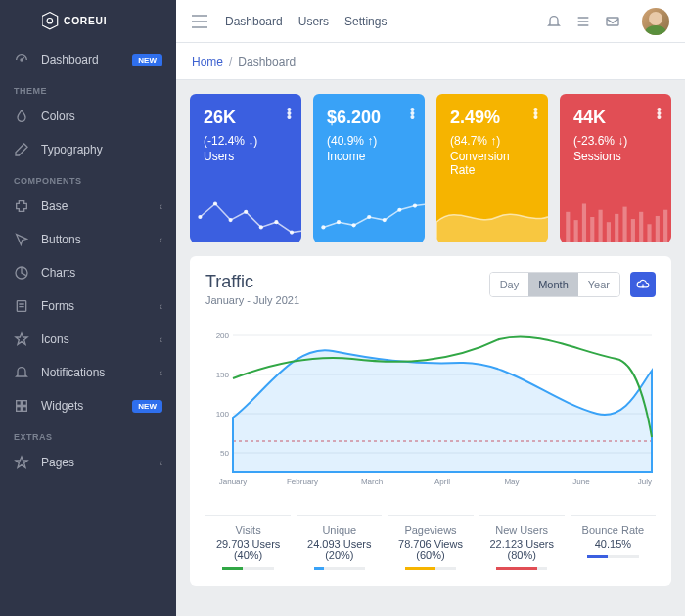 The image size is (685, 616). I want to click on stat-visits: Visits 29.703 Users (40%), so click(249, 543).